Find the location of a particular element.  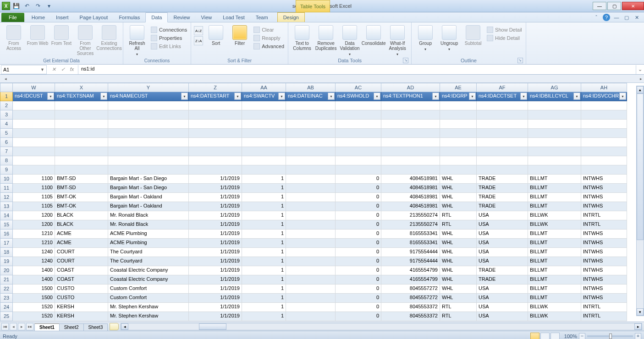

cell: The Courtyard is located at coordinates (149, 252).